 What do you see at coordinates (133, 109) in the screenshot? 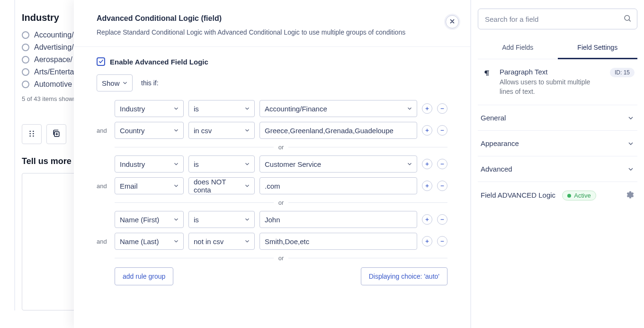
I see `rule-field-value: Industry` at bounding box center [133, 109].